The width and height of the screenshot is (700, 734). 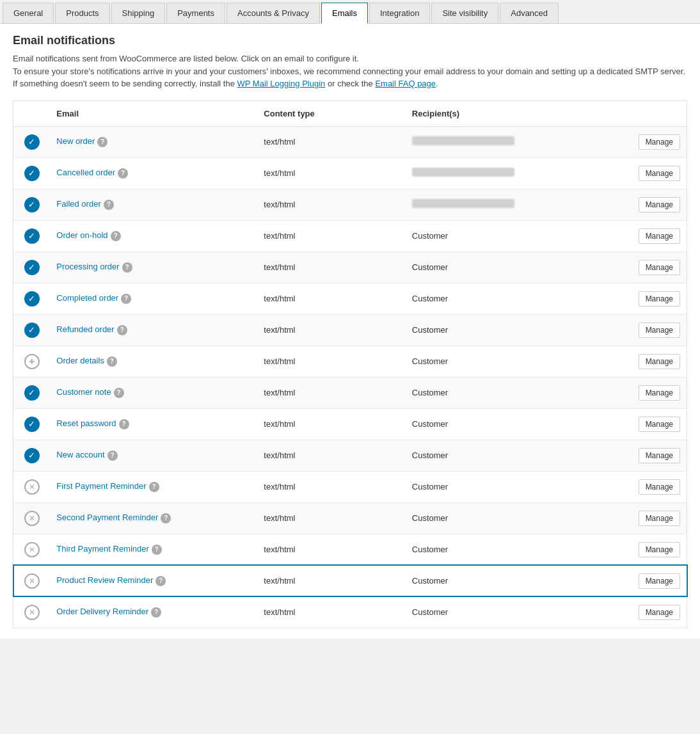 What do you see at coordinates (154, 581) in the screenshot?
I see `email-name-cell: Product Review Reminder?` at bounding box center [154, 581].